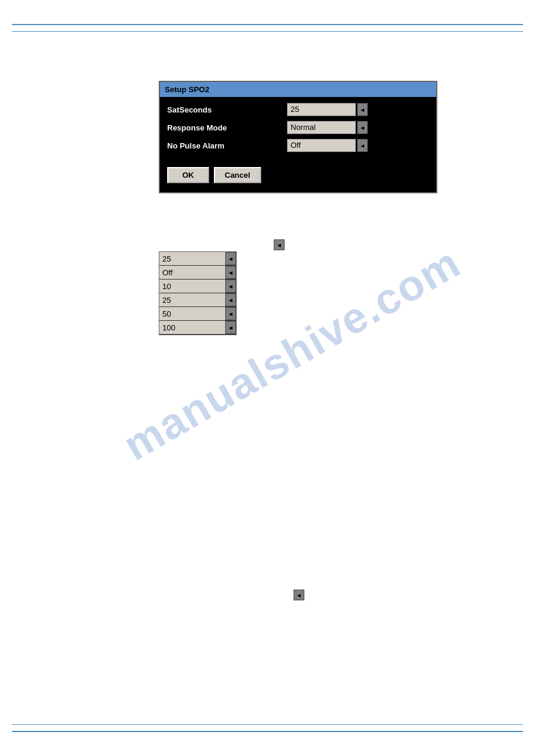 The image size is (535, 756). Describe the element at coordinates (321, 110) in the screenshot. I see `satseconds-field: 25` at that location.